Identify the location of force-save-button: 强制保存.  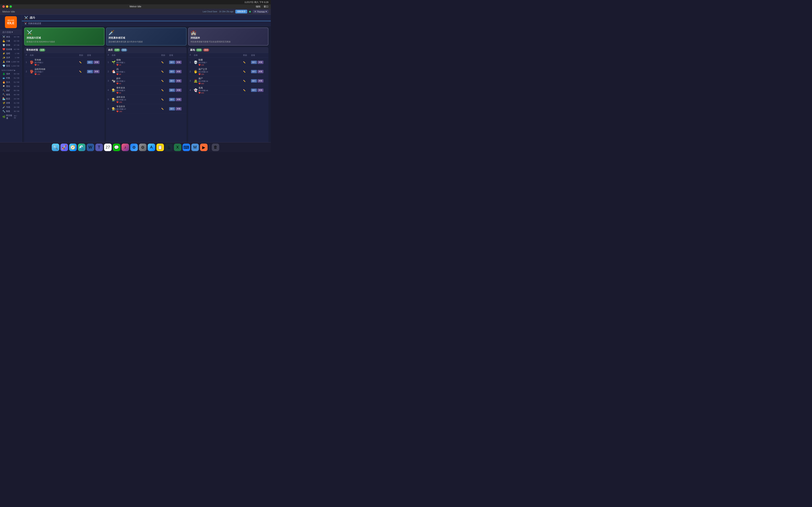
(241, 11).